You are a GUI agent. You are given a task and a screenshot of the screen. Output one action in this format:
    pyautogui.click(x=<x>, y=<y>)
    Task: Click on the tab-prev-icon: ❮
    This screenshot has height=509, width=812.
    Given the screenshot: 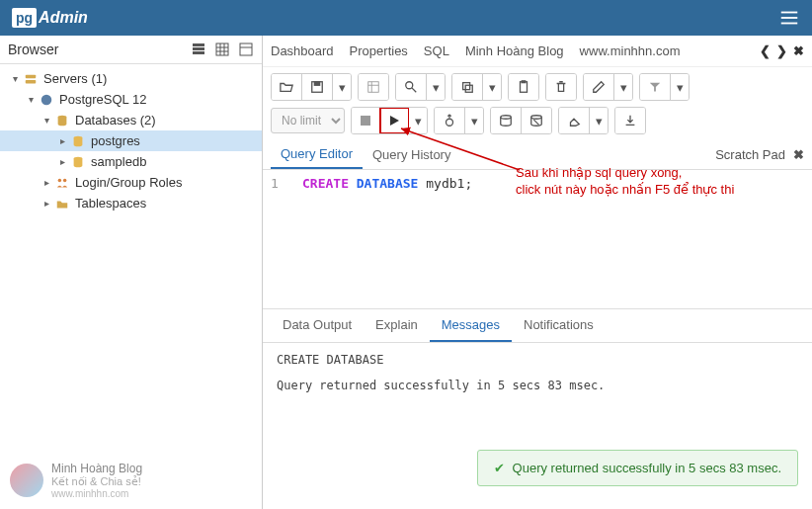 What is the action you would take?
    pyautogui.click(x=765, y=51)
    